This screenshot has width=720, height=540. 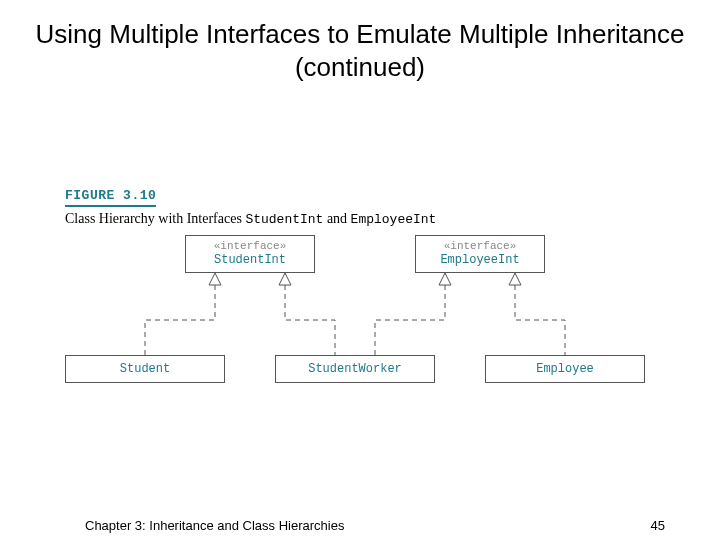 What do you see at coordinates (284, 220) in the screenshot?
I see `figure-caption-iface1: StudentInt` at bounding box center [284, 220].